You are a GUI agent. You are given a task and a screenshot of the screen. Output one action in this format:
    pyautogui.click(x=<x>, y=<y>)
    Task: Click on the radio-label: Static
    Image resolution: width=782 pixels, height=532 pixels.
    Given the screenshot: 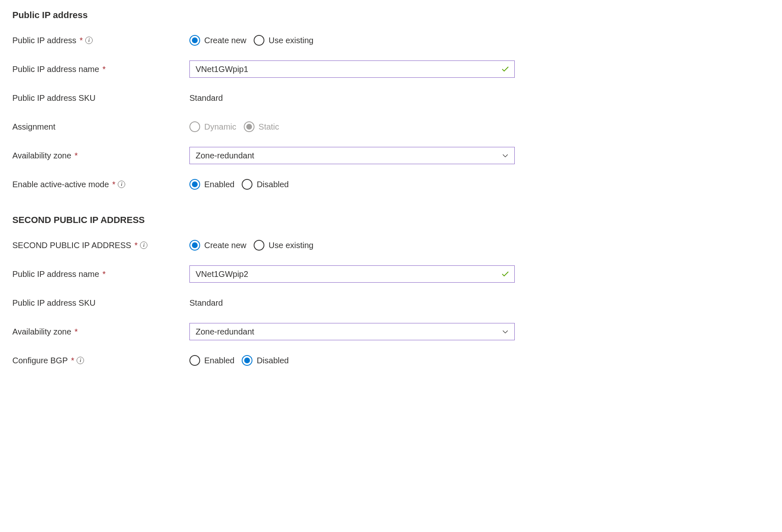 What is the action you would take?
    pyautogui.click(x=269, y=127)
    